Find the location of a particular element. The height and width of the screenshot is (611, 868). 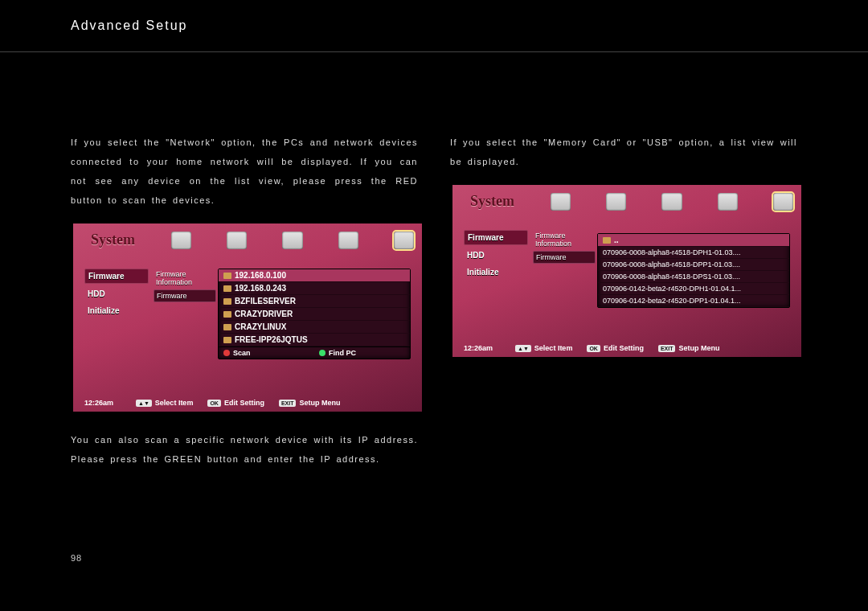

list-label: FREE-IPP26JQTUS is located at coordinates (272, 339).